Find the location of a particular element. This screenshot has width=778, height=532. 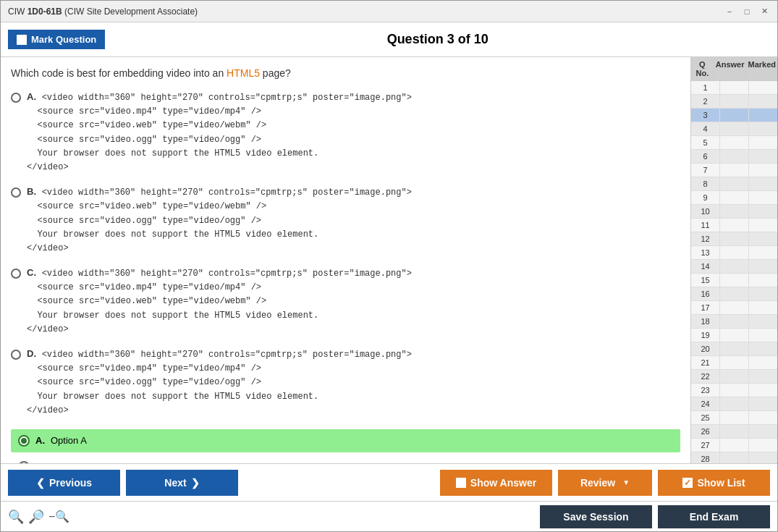

radio-c is located at coordinates (16, 274).